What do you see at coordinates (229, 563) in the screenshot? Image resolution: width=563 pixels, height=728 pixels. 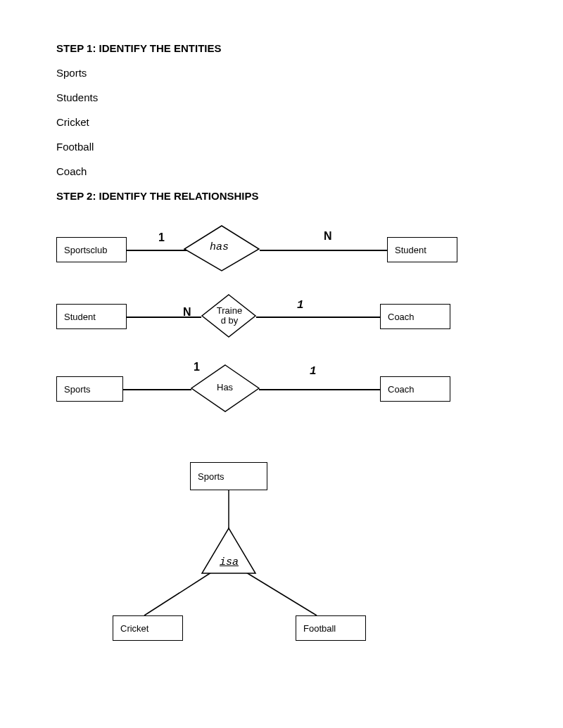 I see `isa-label: isa` at bounding box center [229, 563].